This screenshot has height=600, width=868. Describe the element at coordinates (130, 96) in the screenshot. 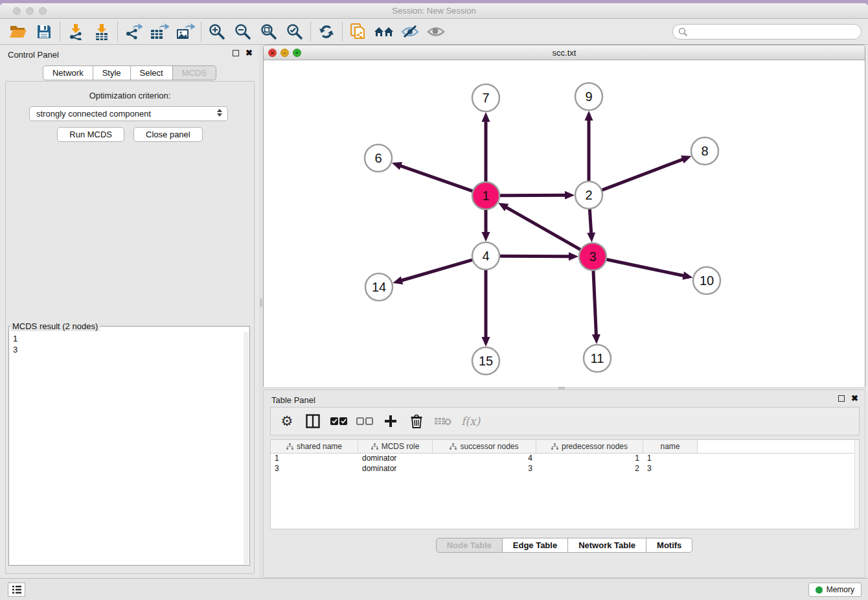

I see `optimization-criterion-label: Optimization criterion:` at that location.